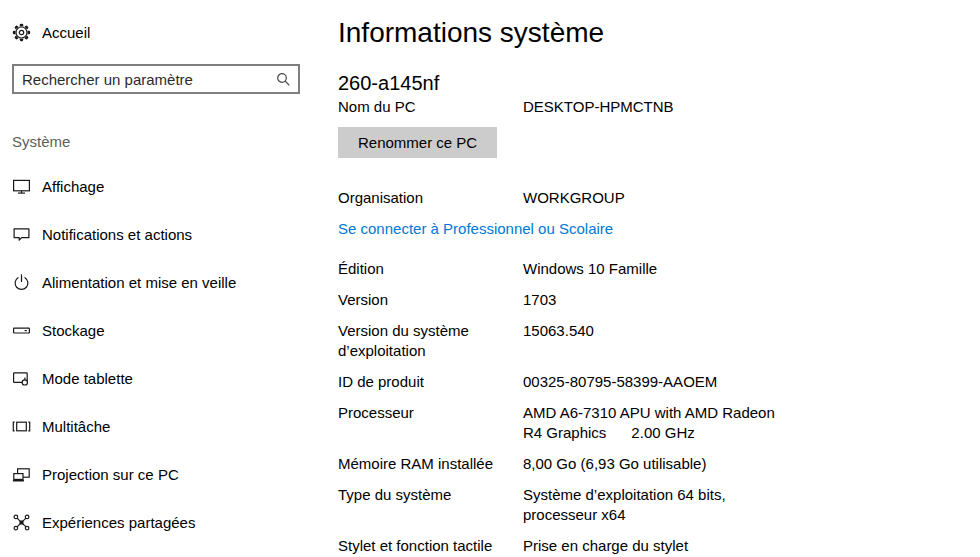  What do you see at coordinates (648, 464) in the screenshot?
I see `info-row-ram: Mémoire RAM installée 8,00 Go (6,93 Go u…` at bounding box center [648, 464].